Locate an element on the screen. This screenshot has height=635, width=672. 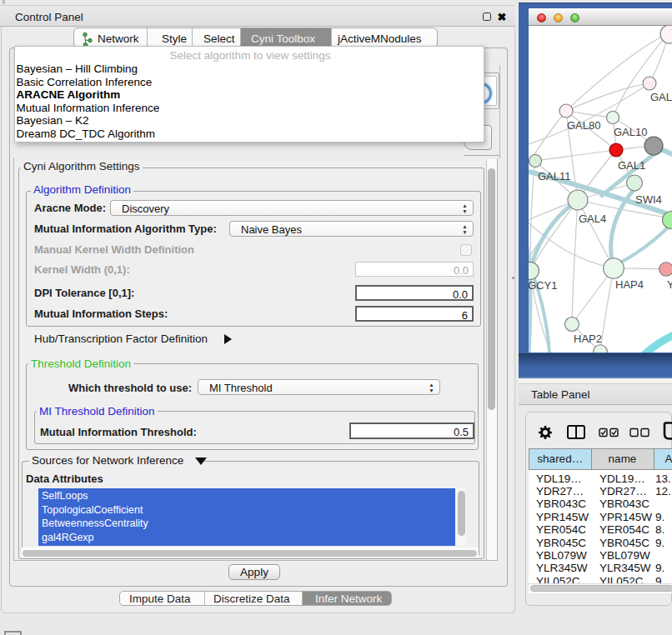
svg-text: YJ is located at coordinates (669, 285).